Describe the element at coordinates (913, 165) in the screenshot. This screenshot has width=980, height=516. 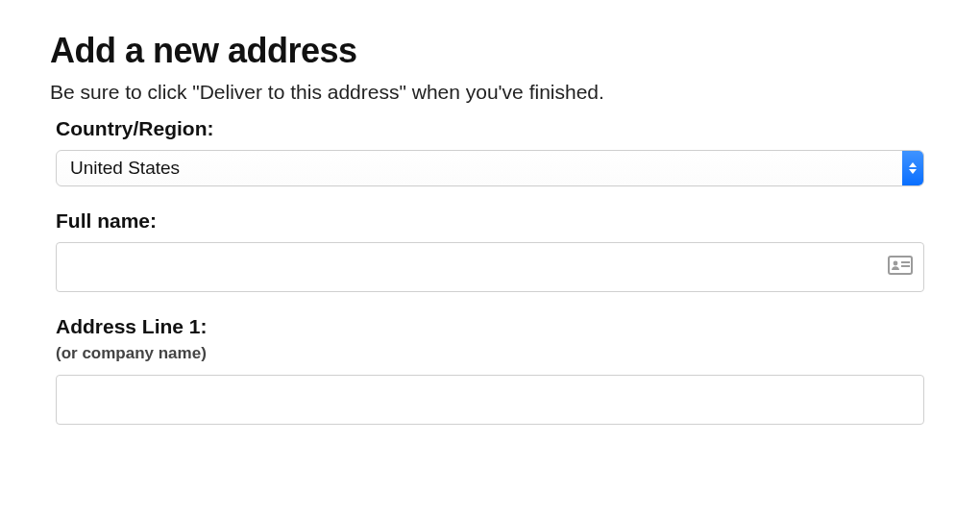
I see `chevron-up-icon` at that location.